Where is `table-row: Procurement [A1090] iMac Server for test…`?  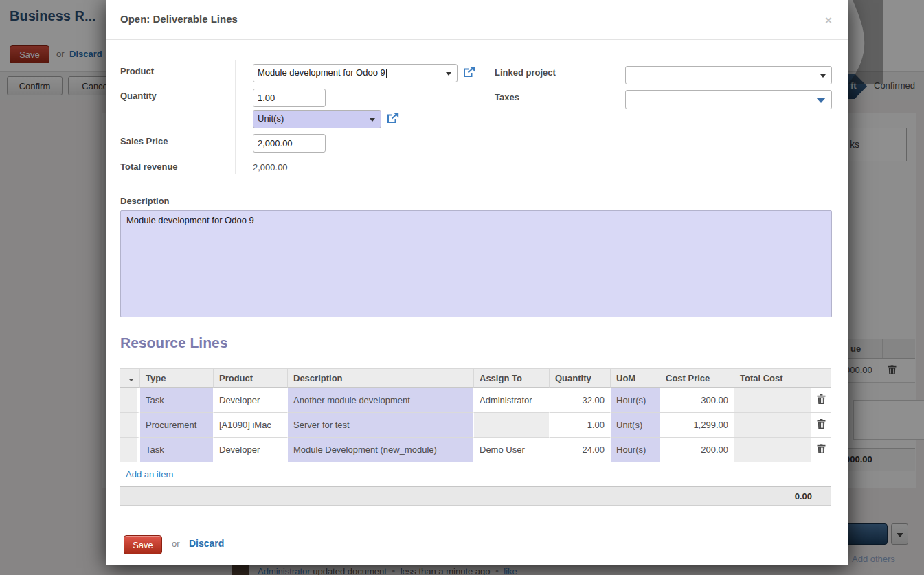 table-row: Procurement [A1090] iMac Server for test… is located at coordinates (475, 425).